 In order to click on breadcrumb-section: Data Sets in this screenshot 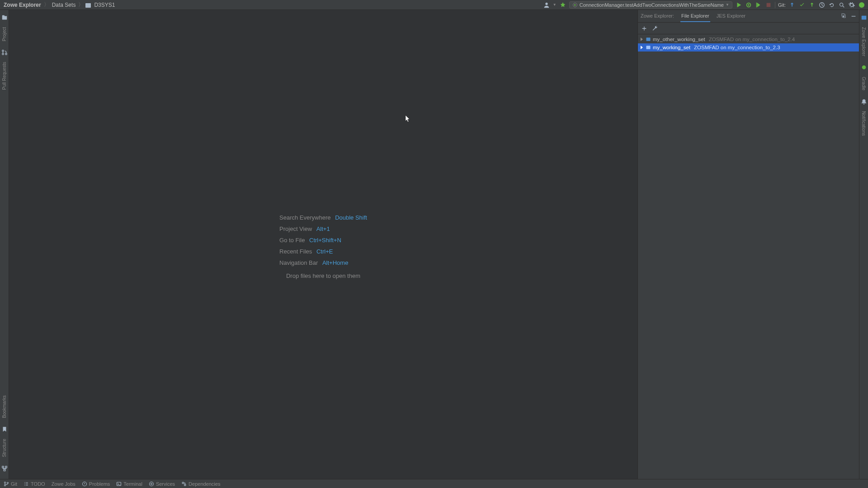, I will do `click(64, 5)`.